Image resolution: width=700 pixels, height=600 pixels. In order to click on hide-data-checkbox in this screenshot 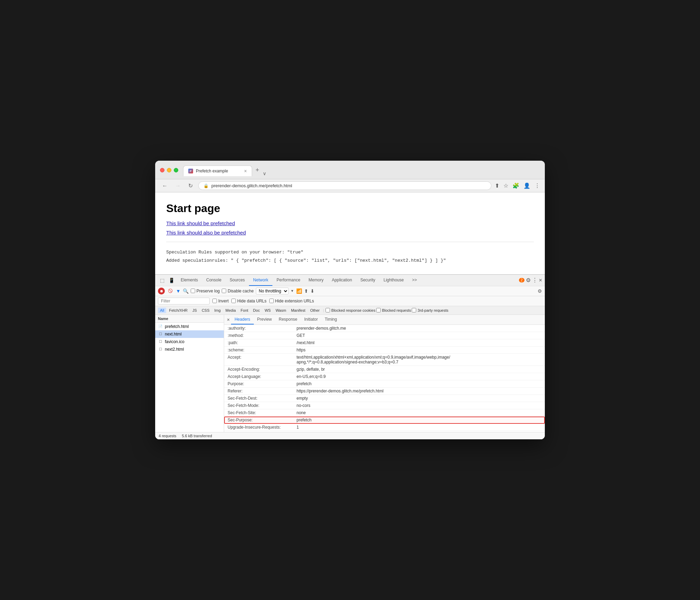, I will do `click(234, 301)`.